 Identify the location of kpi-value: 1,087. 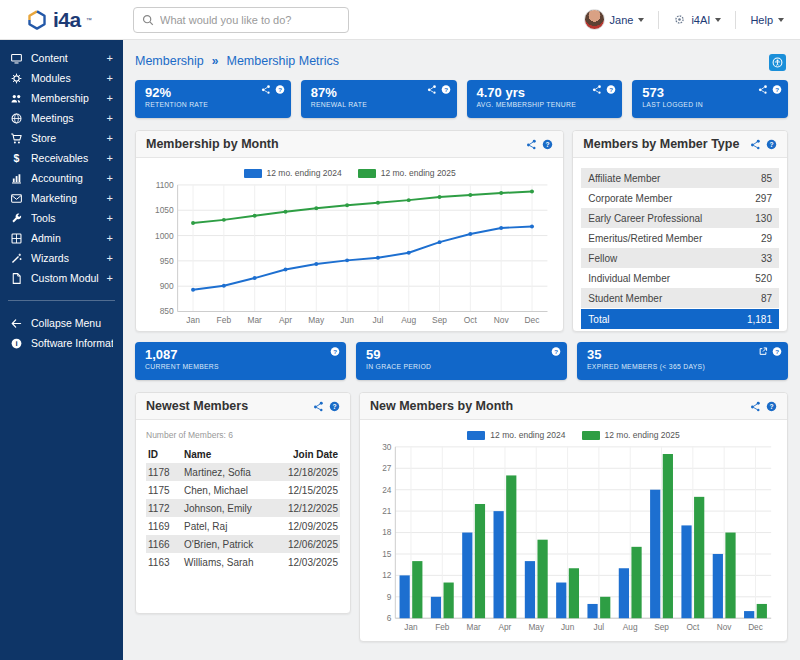
(242, 354).